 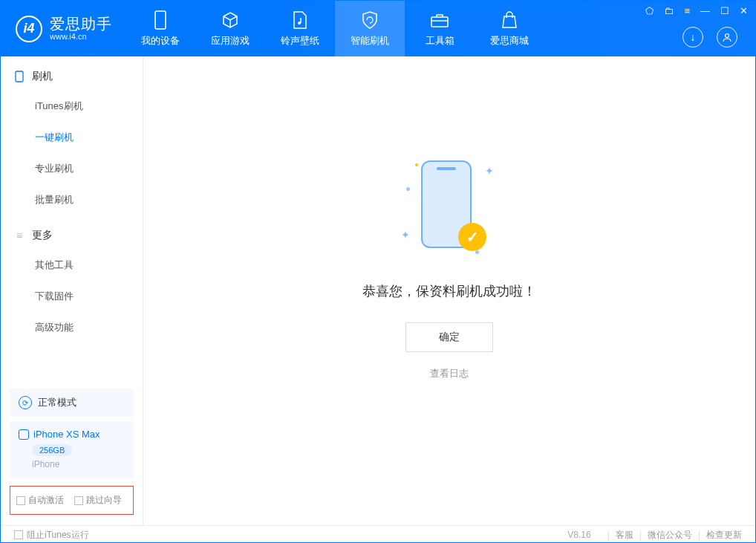 I want to click on sidebar-item-advanced: 高级功能, so click(x=71, y=328).